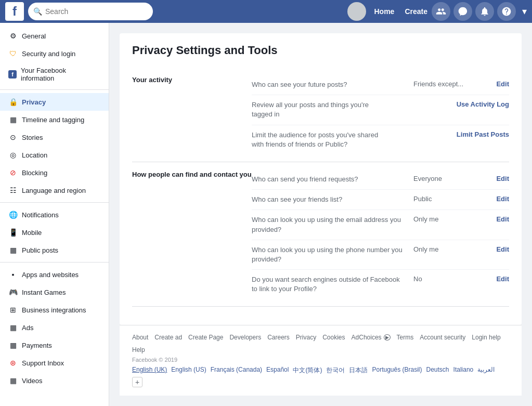  I want to click on footer-lang-ko: 한국어, so click(335, 370).